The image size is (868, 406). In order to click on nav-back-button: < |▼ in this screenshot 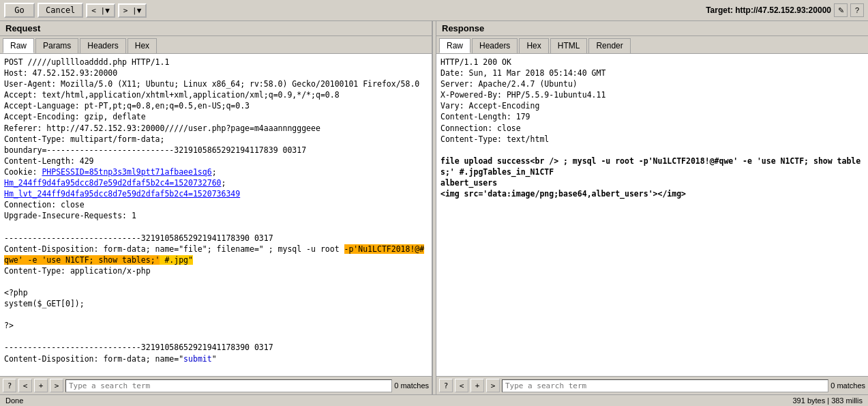, I will do `click(101, 11)`.